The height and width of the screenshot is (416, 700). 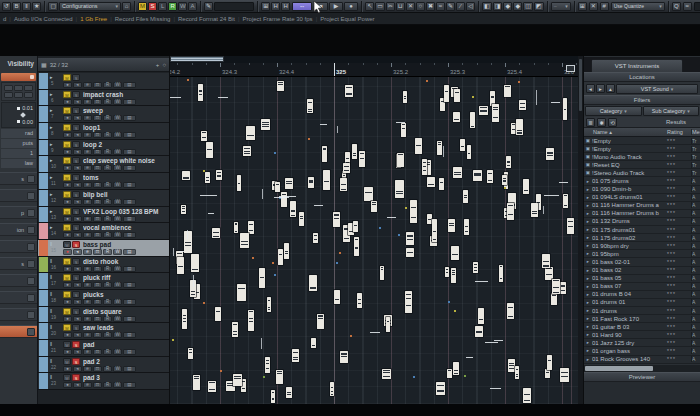 I want to click on global-r-button: R, so click(x=172, y=6).